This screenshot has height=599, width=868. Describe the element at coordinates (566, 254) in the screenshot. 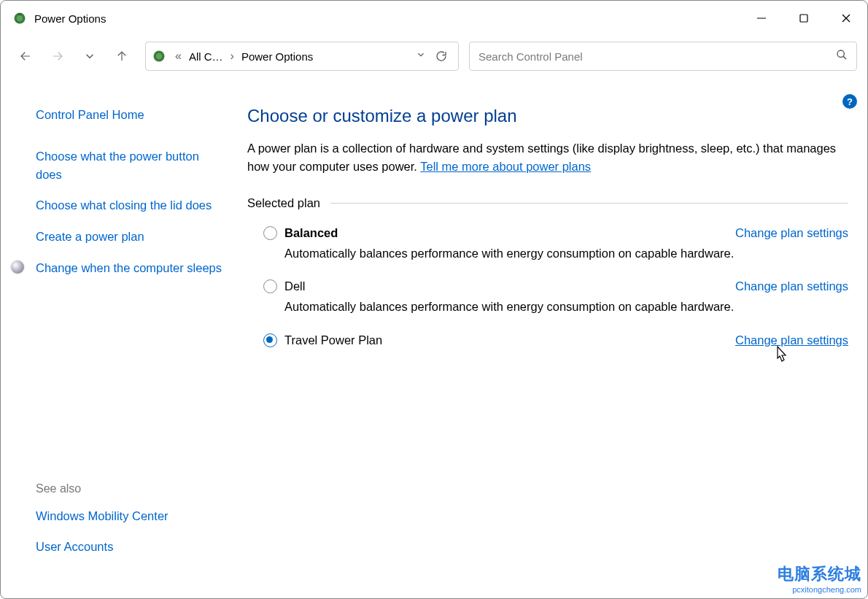

I see `plan-desc-balanced: Automatically balances performance with …` at that location.